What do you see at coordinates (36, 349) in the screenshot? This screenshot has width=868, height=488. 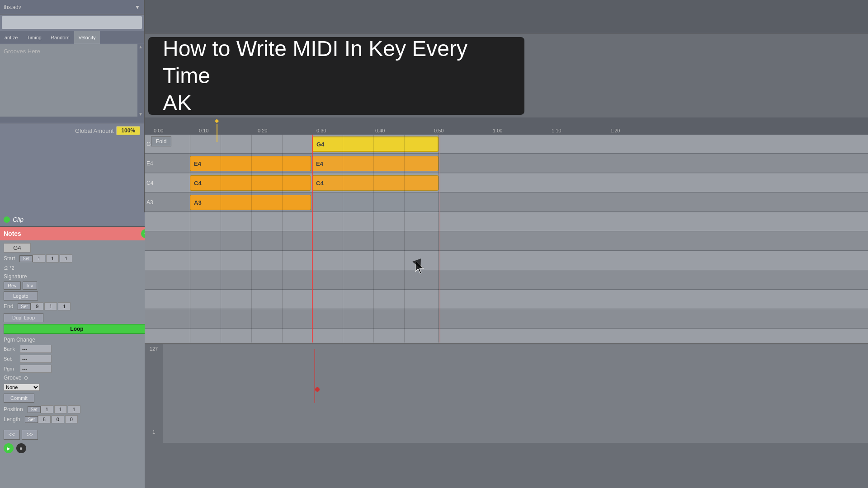 I see `bank-input` at bounding box center [36, 349].